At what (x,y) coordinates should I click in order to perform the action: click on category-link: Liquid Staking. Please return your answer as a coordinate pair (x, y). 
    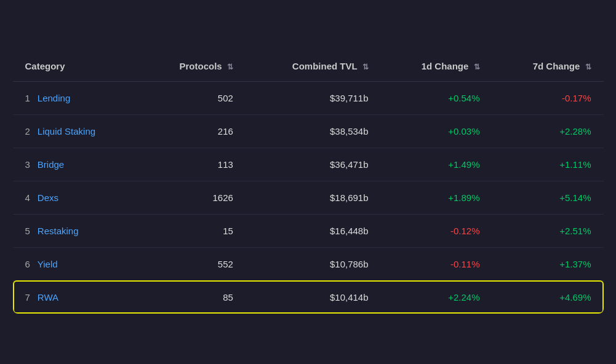
    Looking at the image, I should click on (66, 132).